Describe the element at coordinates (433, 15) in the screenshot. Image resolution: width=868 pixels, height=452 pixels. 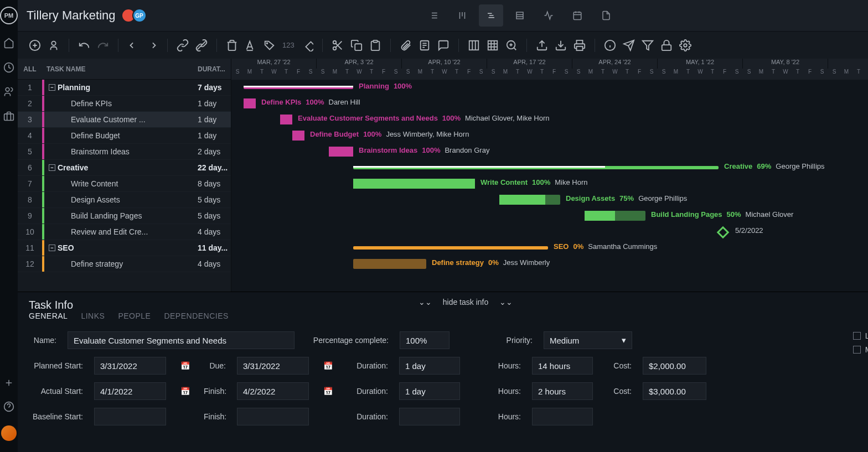
I see `list-view-icon` at that location.